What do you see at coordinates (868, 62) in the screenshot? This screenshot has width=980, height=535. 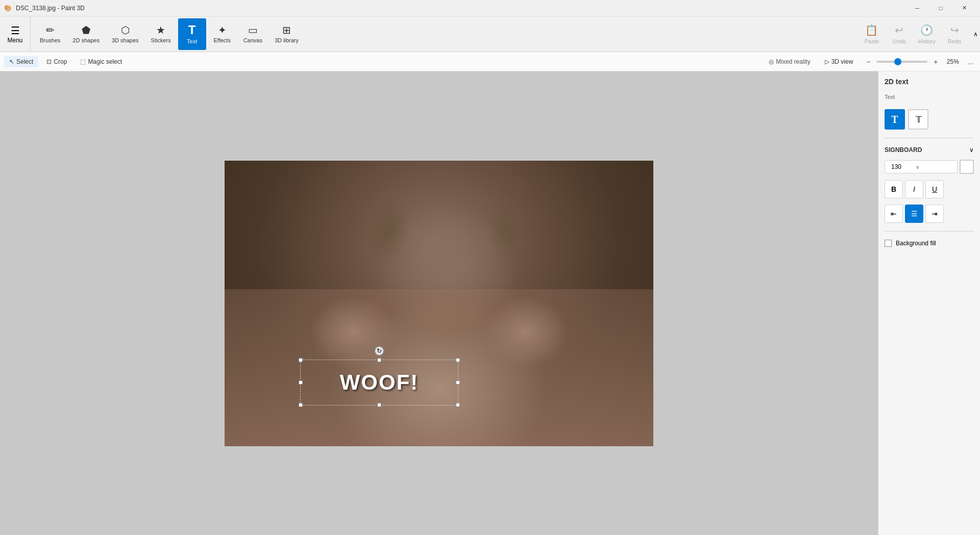 I see `zoom-out-button: −` at bounding box center [868, 62].